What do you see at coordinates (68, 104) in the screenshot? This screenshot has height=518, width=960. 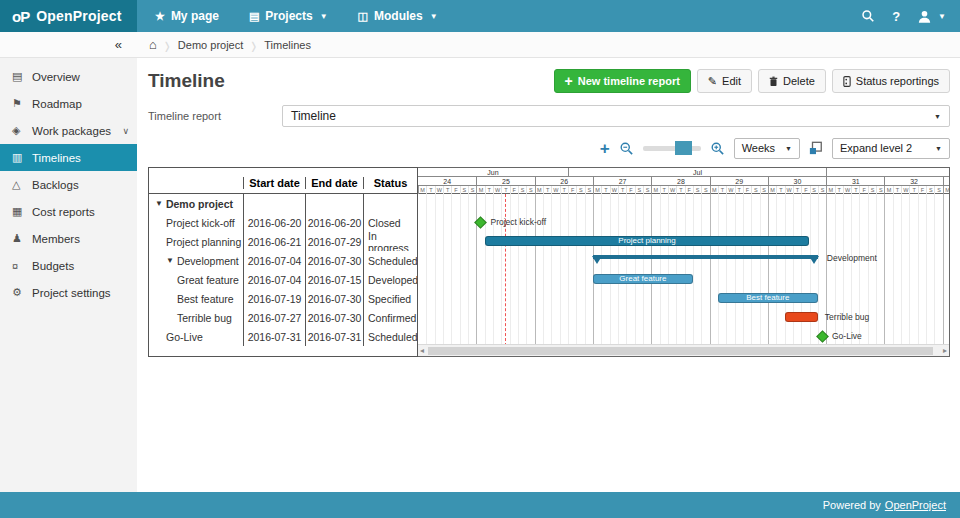 I see `sidebar-item-roadmap: ⚑Roadmap` at bounding box center [68, 104].